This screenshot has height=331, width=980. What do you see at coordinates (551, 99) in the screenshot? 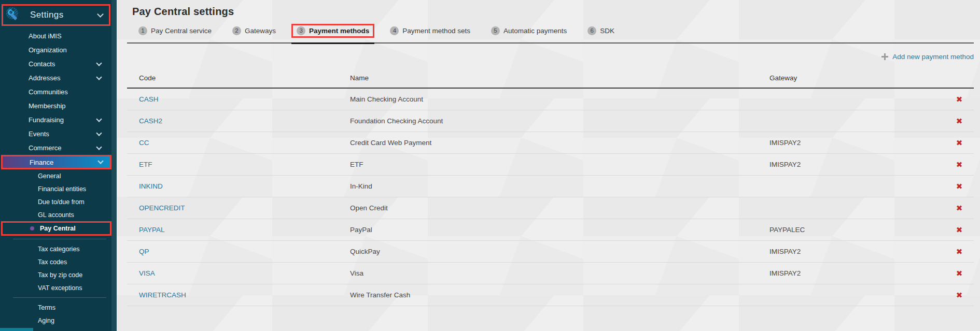
I see `table-row: CASH Main Checking Account ✖` at bounding box center [551, 99].